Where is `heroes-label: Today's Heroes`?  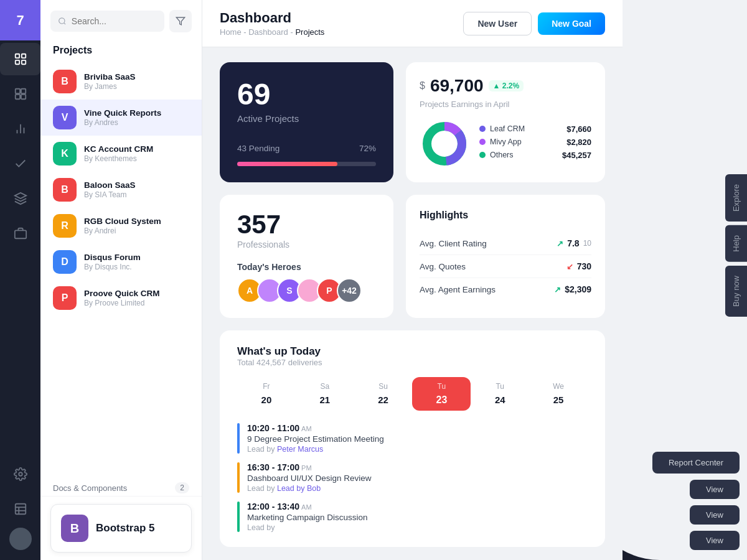 heroes-label: Today's Heroes is located at coordinates (306, 267).